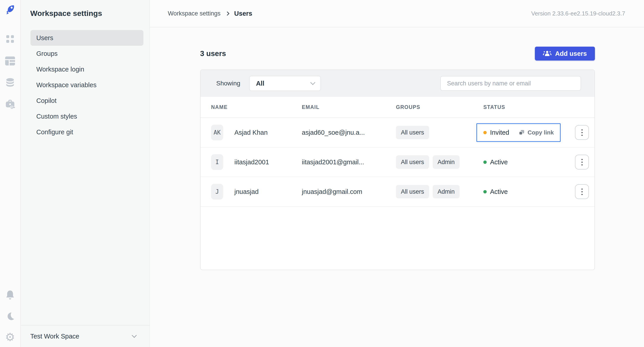 The height and width of the screenshot is (347, 644). Describe the element at coordinates (87, 85) in the screenshot. I see `sidebar-item-workspace-variables: Workspace variables` at that location.